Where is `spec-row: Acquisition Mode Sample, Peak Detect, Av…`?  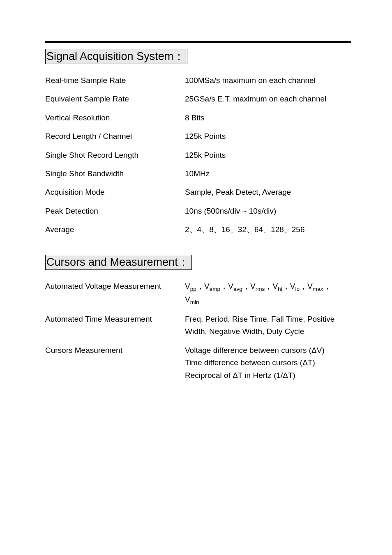 spec-row: Acquisition Mode Sample, Peak Detect, Av… is located at coordinates (198, 192).